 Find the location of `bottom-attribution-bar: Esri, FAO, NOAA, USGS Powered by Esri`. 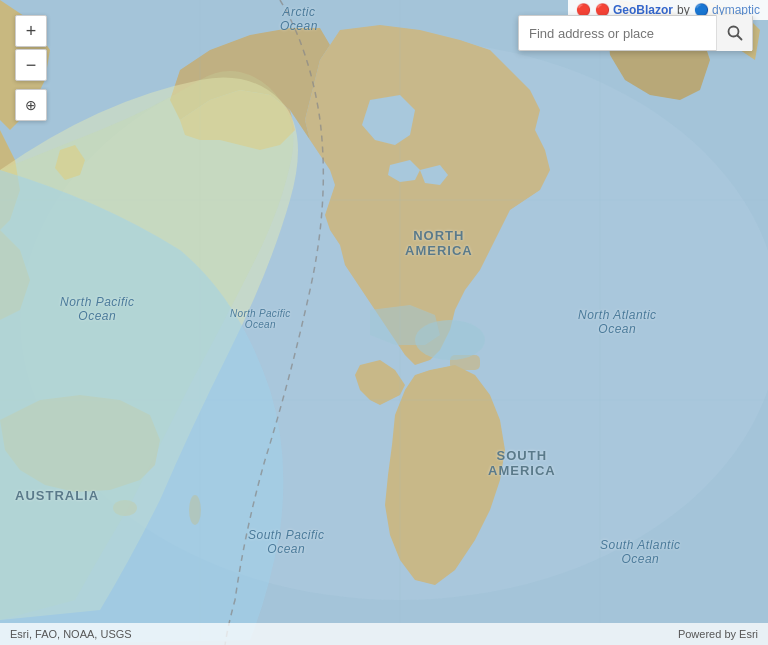

bottom-attribution-bar: Esri, FAO, NOAA, USGS Powered by Esri is located at coordinates (384, 634).